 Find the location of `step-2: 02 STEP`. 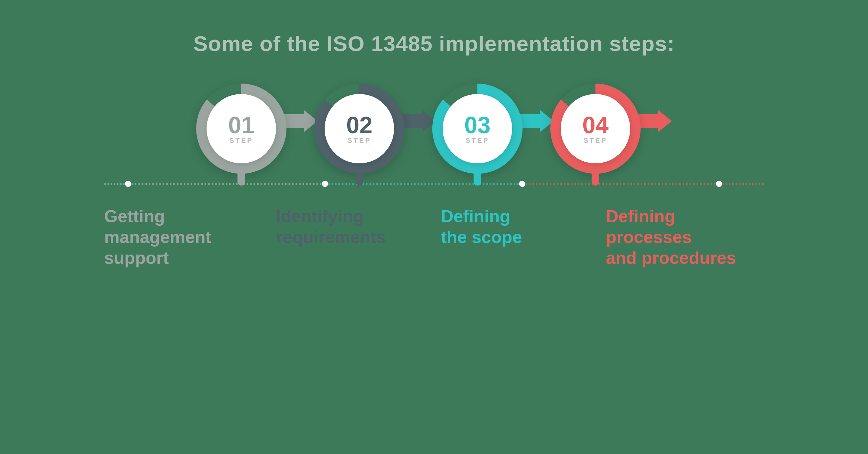

step-2: 02 STEP is located at coordinates (359, 129).